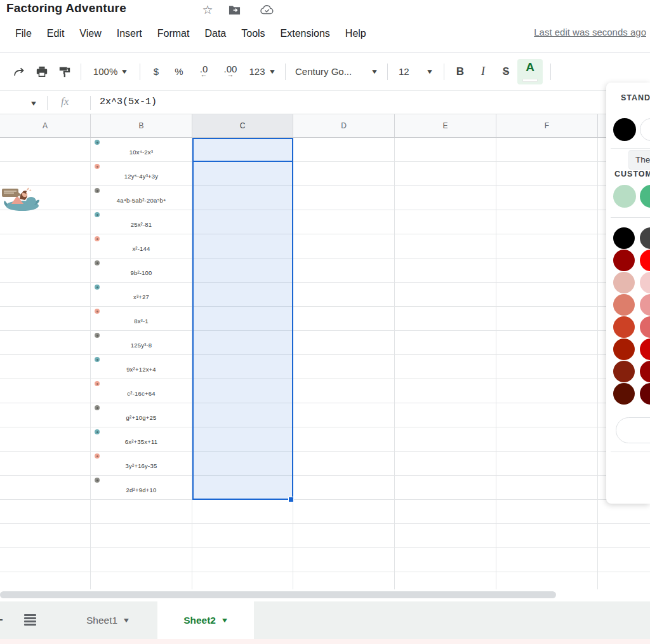 The image size is (650, 644). What do you see at coordinates (267, 11) in the screenshot?
I see `cloud-saved-icon` at bounding box center [267, 11].